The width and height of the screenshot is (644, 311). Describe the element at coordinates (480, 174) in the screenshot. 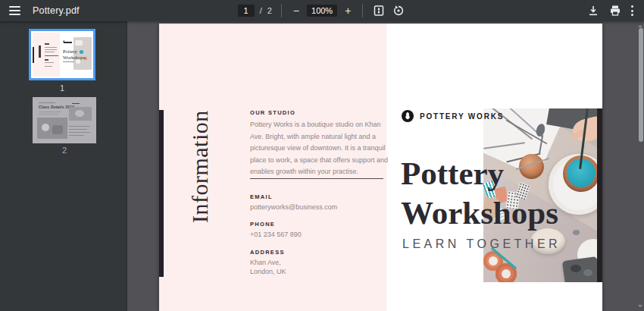

I see `cover-title-line1: Pottery` at that location.